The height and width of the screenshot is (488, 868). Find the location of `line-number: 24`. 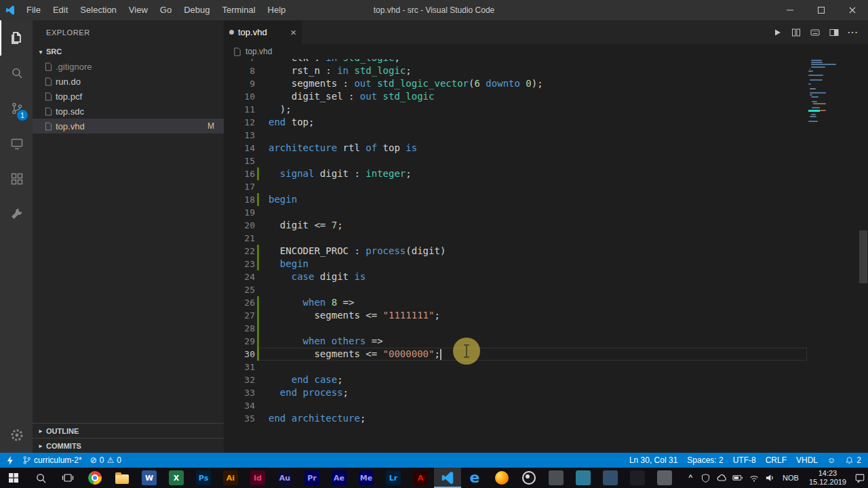

line-number: 24 is located at coordinates (239, 277).